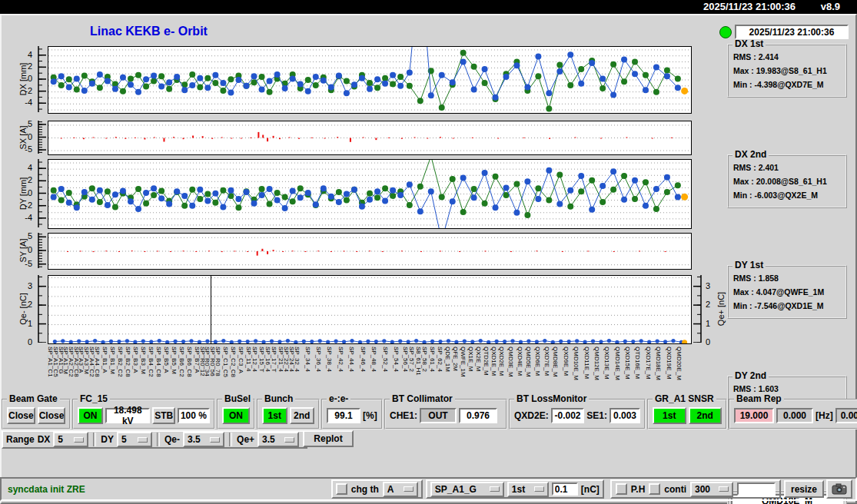 This screenshot has width=857, height=504. What do you see at coordinates (586, 363) in the screenshot?
I see `bpm-label: QXD11E_M` at bounding box center [586, 363].